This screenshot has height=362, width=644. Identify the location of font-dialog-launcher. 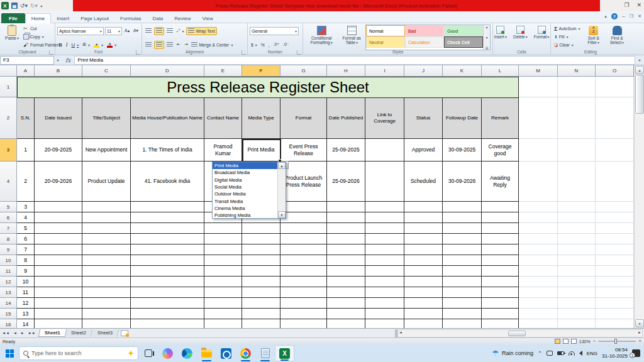
(138, 53).